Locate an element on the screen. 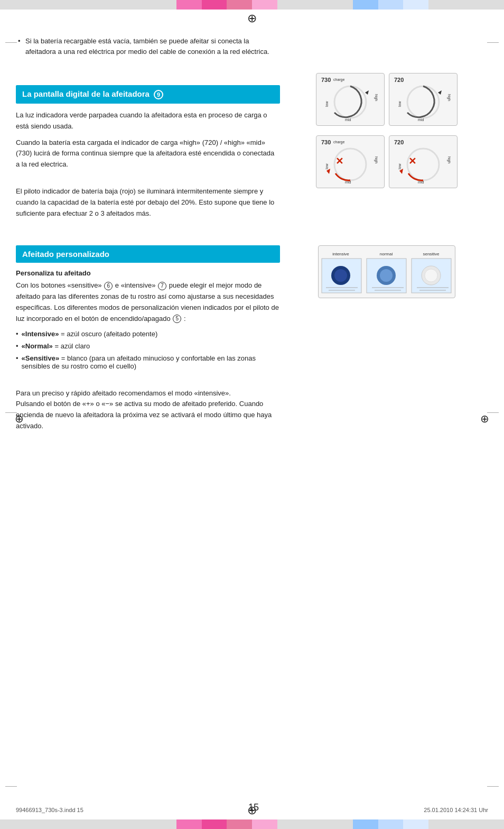 Image resolution: width=504 pixels, height=829 pixels. section1-para1: La luz indicadora verde parpadea cuando … is located at coordinates (148, 121).